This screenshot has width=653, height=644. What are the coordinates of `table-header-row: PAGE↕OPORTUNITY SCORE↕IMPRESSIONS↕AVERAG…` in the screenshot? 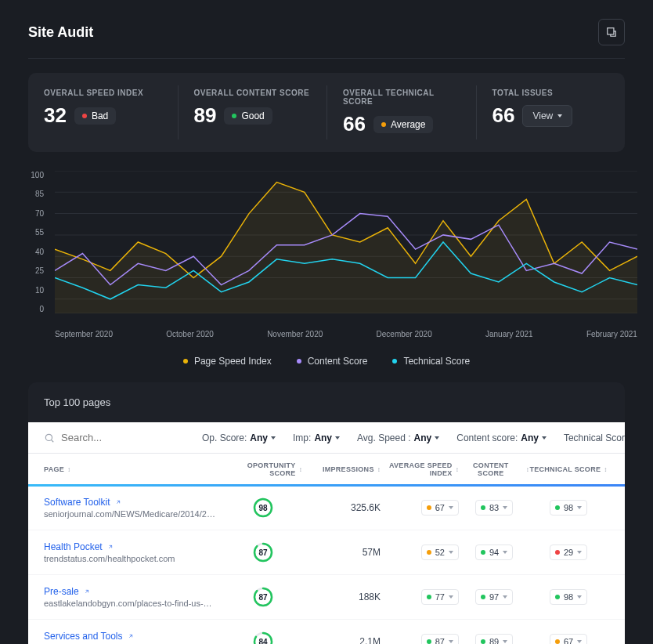 It's located at (326, 470).